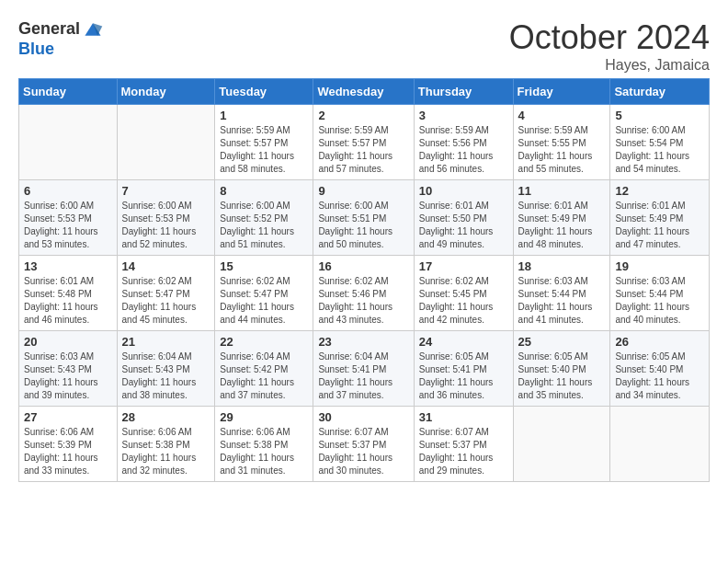 This screenshot has height=563, width=728. What do you see at coordinates (166, 267) in the screenshot?
I see `day-number: 14` at bounding box center [166, 267].